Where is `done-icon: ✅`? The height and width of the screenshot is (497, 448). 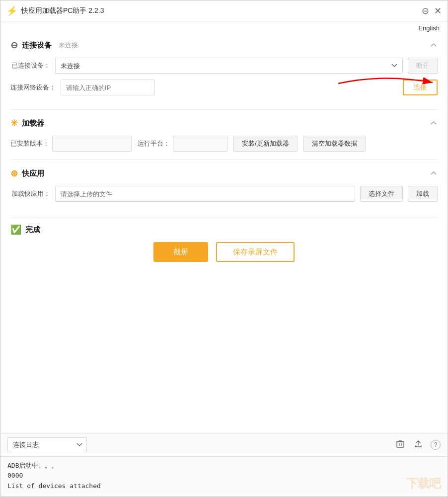
done-icon: ✅ is located at coordinates (16, 230).